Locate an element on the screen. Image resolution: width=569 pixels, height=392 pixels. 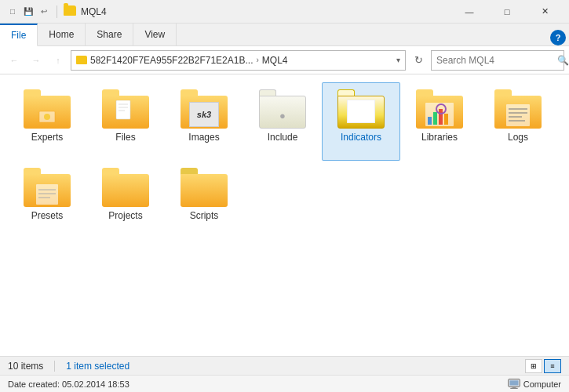
folder-projects-icon is located at coordinates (126, 187).